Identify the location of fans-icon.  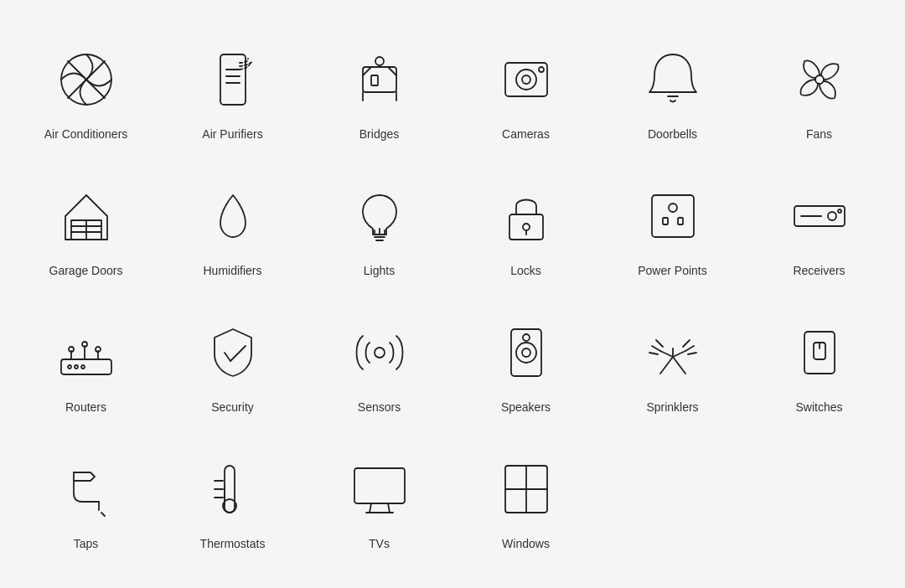
(820, 80).